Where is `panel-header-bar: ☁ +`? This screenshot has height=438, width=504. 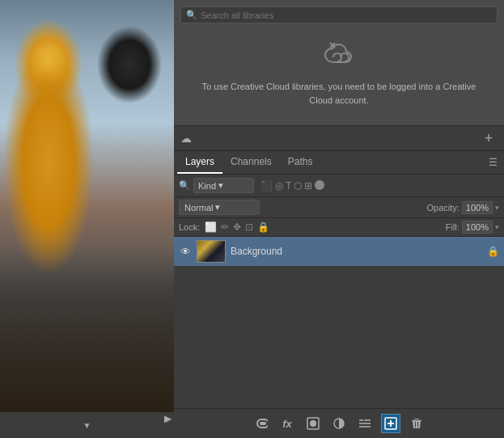
panel-header-bar: ☁ + is located at coordinates (339, 139).